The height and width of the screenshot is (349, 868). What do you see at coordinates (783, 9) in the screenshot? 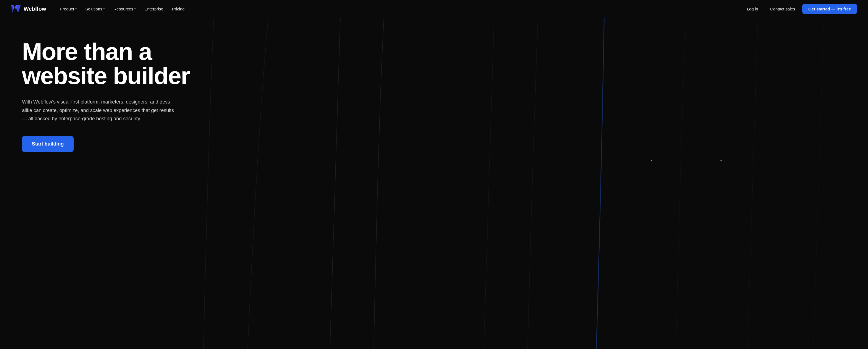
I see `contact-sales-button: Contact sales` at bounding box center [783, 9].